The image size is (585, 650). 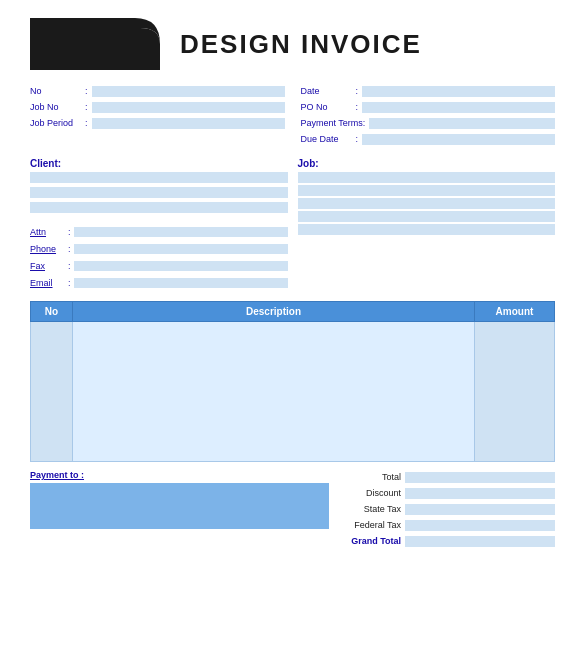 I want to click on discount-field, so click(x=480, y=494).